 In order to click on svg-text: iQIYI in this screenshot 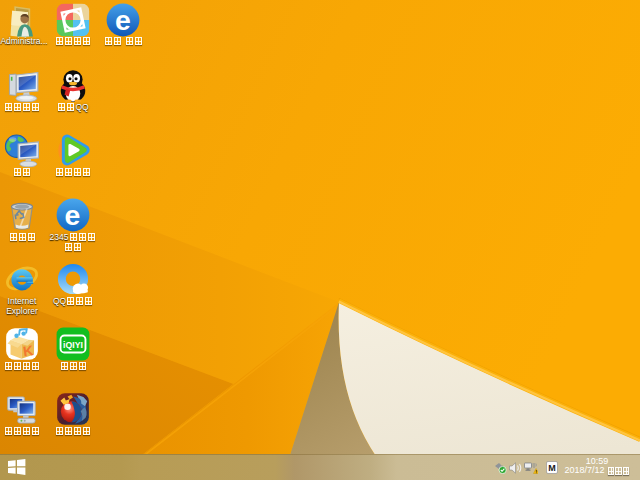, I will do `click(73, 345)`.